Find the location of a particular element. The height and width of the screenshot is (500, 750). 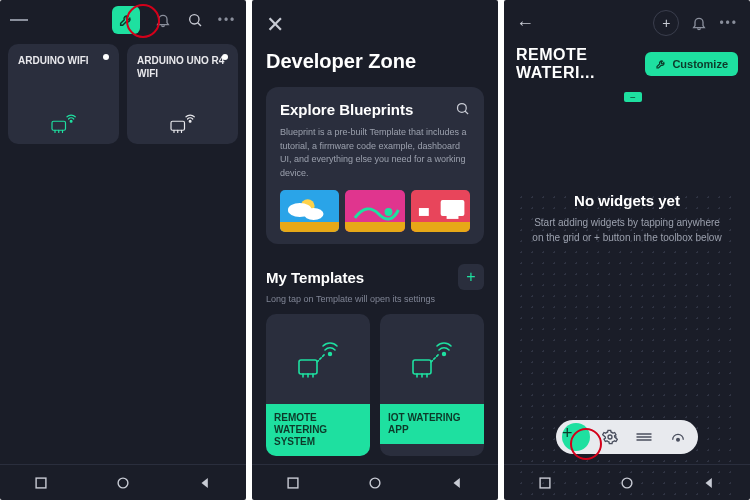

dev-zone-button is located at coordinates (126, 20).